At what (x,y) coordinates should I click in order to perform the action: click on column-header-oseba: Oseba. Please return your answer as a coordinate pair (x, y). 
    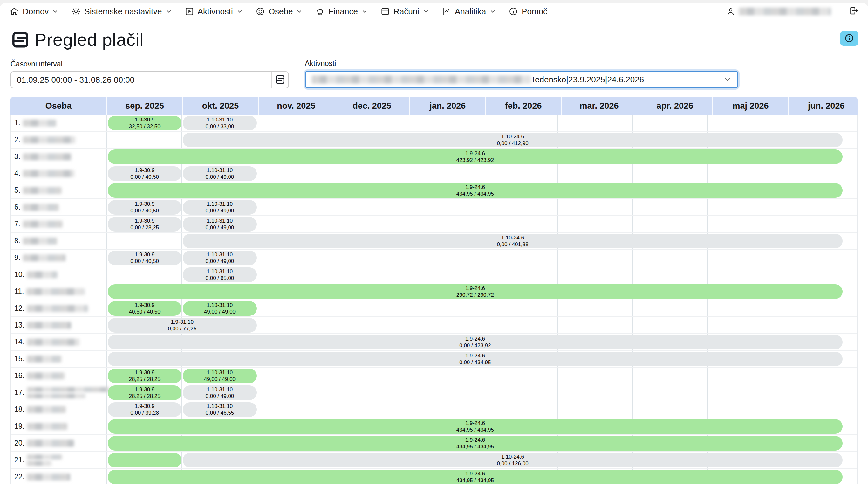
    Looking at the image, I should click on (59, 106).